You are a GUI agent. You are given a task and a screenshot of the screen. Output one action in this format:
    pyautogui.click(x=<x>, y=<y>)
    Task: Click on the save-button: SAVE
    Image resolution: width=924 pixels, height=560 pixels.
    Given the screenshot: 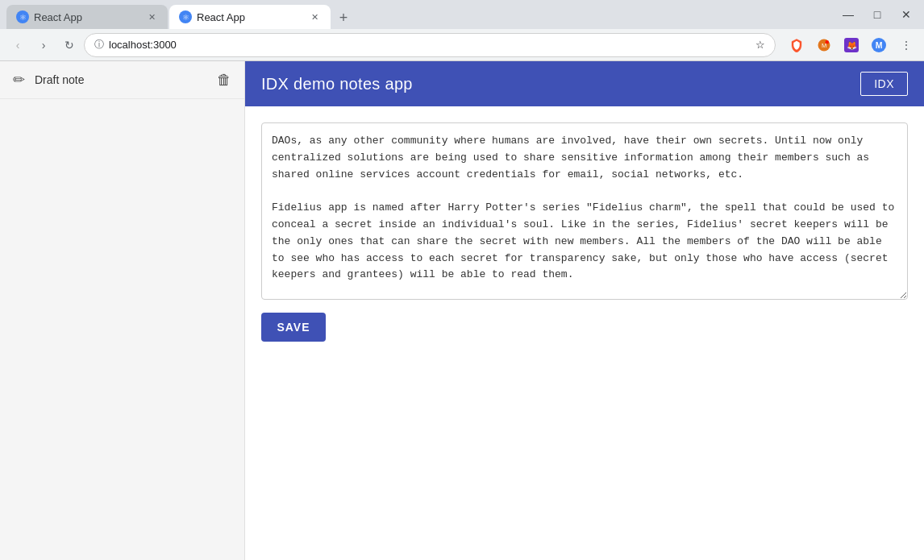 What is the action you would take?
    pyautogui.click(x=293, y=327)
    